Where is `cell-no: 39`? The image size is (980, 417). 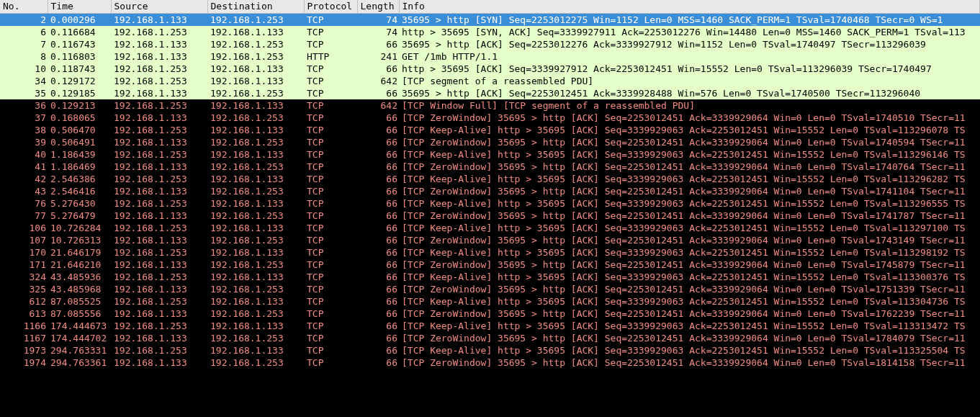 cell-no: 39 is located at coordinates (24, 143).